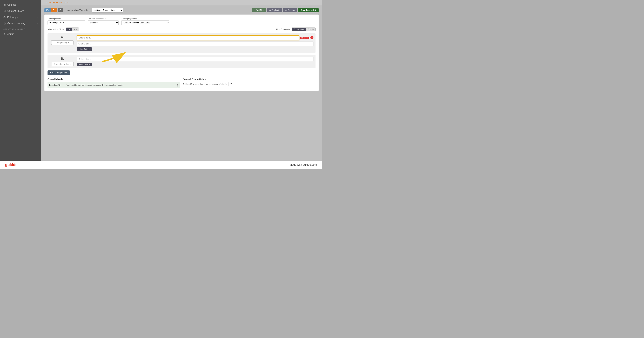 This screenshot has height=338, width=644. Describe the element at coordinates (188, 38) in the screenshot. I see `criteria-a1-input` at that location.